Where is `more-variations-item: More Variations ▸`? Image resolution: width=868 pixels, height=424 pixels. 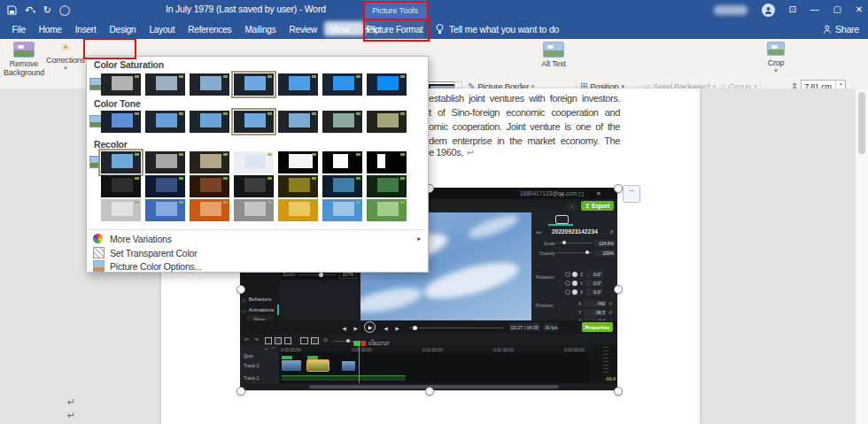 more-variations-item: More Variations ▸ is located at coordinates (257, 239).